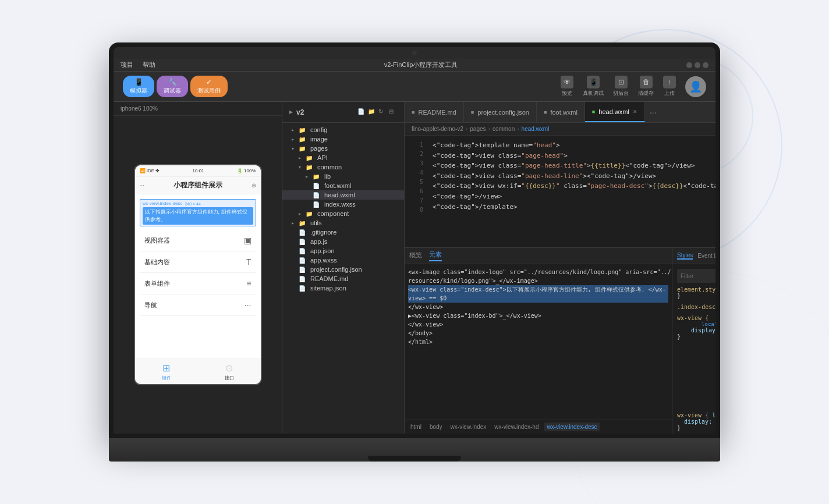 Image resolution: width=829 pixels, height=504 pixels. I want to click on tree-item-name: common, so click(330, 167).